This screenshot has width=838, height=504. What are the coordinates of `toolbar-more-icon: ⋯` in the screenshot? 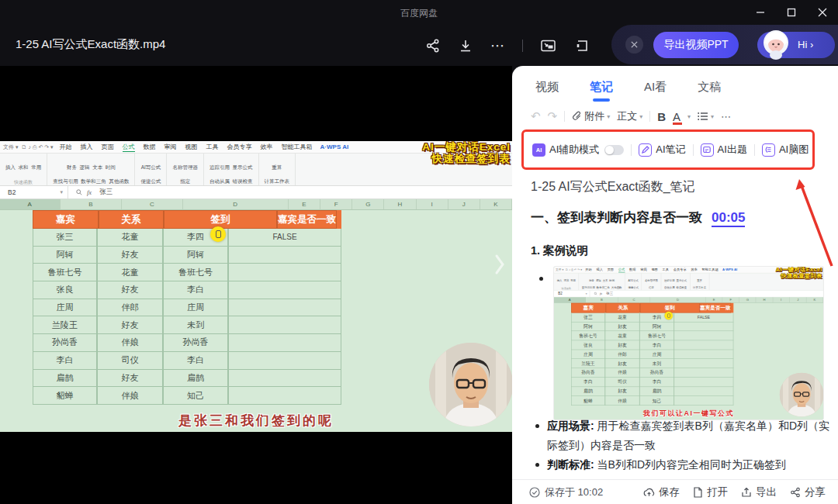 It's located at (726, 116).